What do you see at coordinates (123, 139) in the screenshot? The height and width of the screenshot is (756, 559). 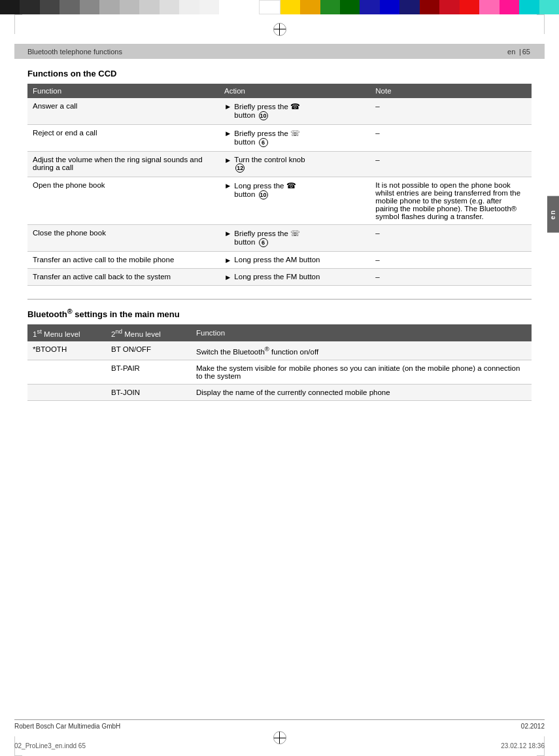 I see `function-cell: Reject or end a call` at bounding box center [123, 139].